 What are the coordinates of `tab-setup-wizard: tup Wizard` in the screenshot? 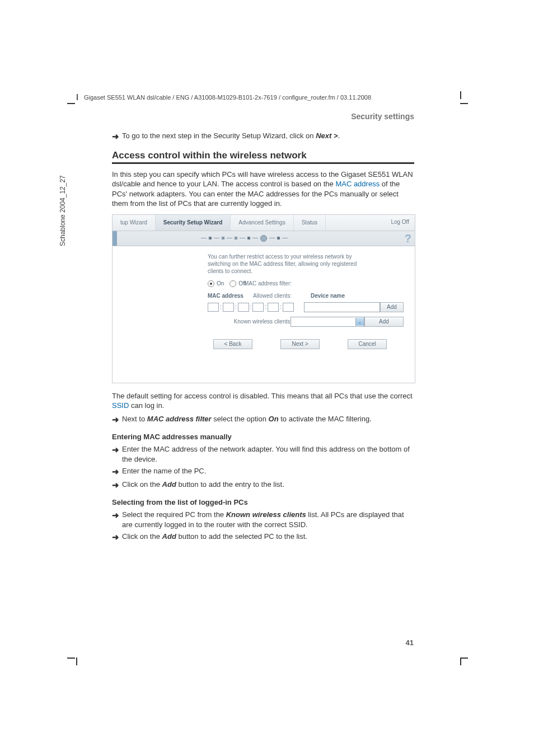 It's located at (134, 223).